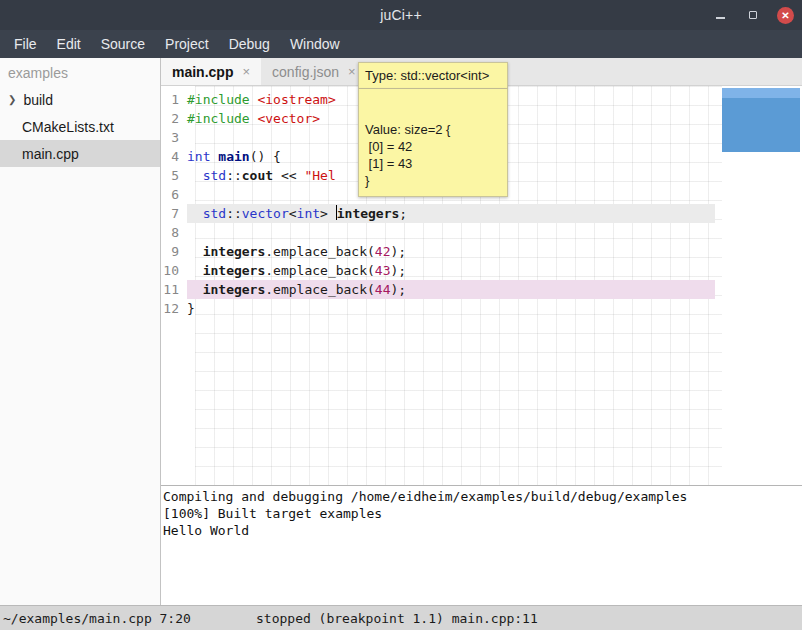 The image size is (802, 630). I want to click on code-token: 43, so click(383, 270).